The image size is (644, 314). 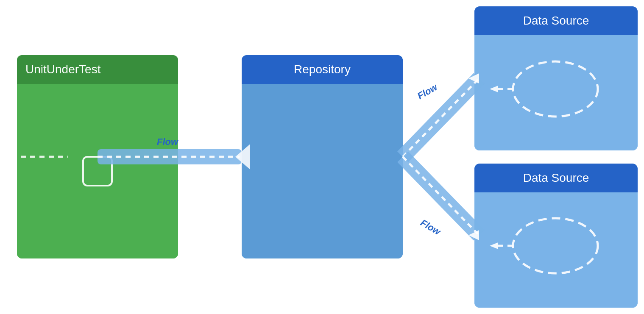 I want to click on data-source-top-body, so click(x=556, y=93).